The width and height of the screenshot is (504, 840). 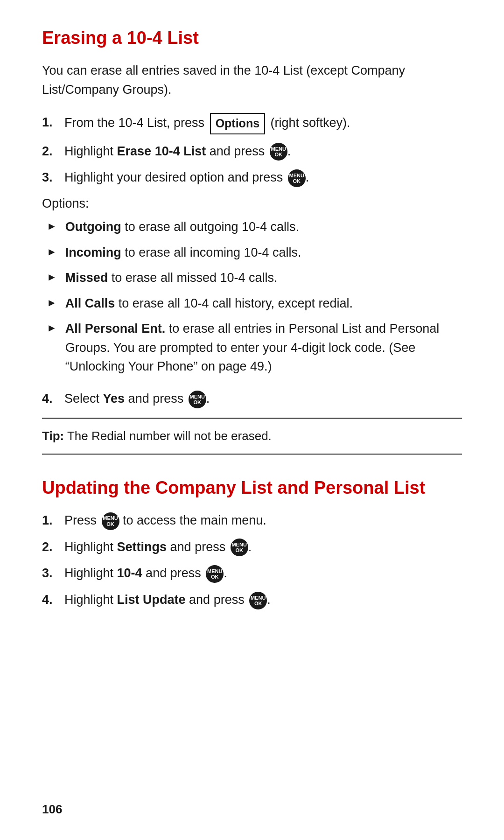 What do you see at coordinates (264, 303) in the screenshot?
I see `option-all-calls-text: All Calls to erase all 10-4 call history…` at bounding box center [264, 303].